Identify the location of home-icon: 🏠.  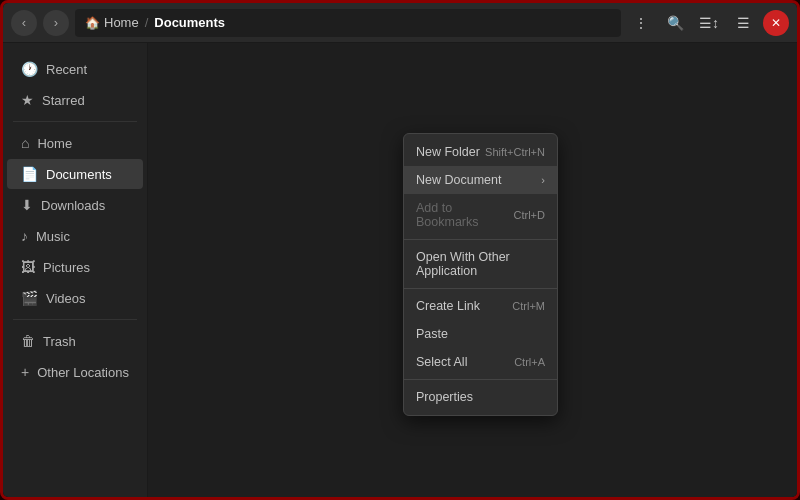
(92, 23).